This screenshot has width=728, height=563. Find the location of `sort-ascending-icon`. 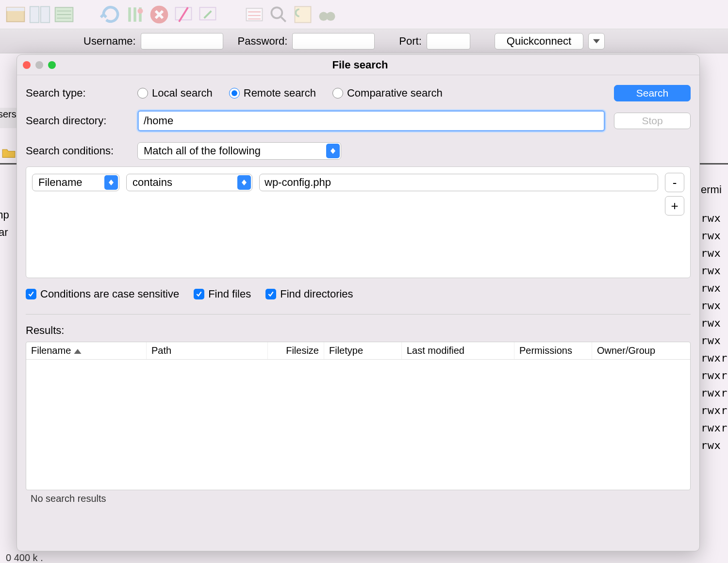

sort-ascending-icon is located at coordinates (78, 350).